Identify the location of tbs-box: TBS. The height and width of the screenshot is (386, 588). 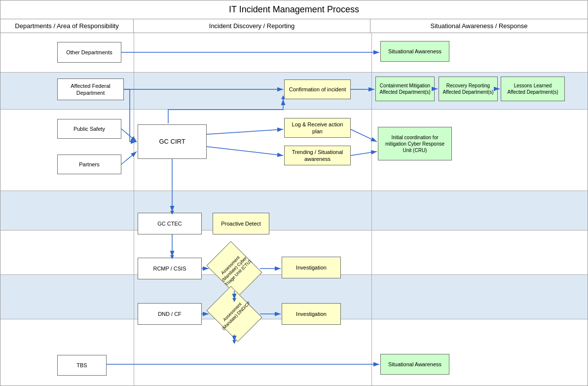
(82, 365).